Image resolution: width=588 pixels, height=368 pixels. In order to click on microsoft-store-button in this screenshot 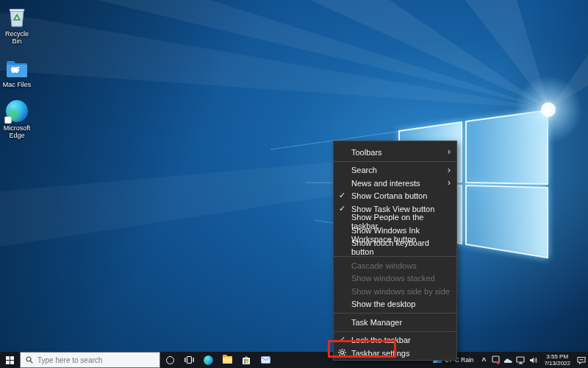, I will do `click(246, 360)`.